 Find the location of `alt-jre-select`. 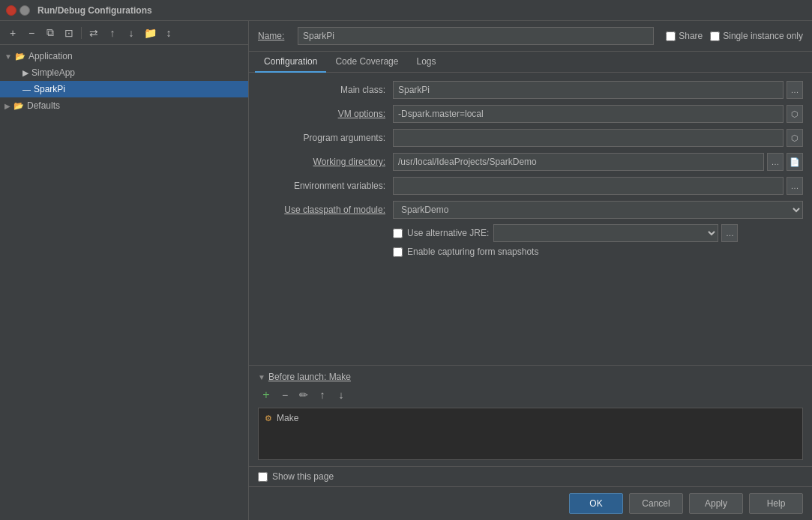

alt-jre-select is located at coordinates (606, 233).